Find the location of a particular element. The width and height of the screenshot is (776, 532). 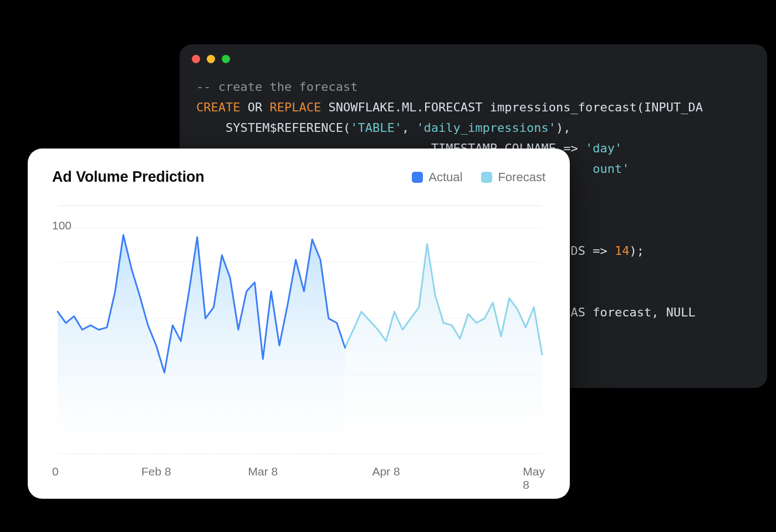

x-tick-may8: May 8 is located at coordinates (534, 478).